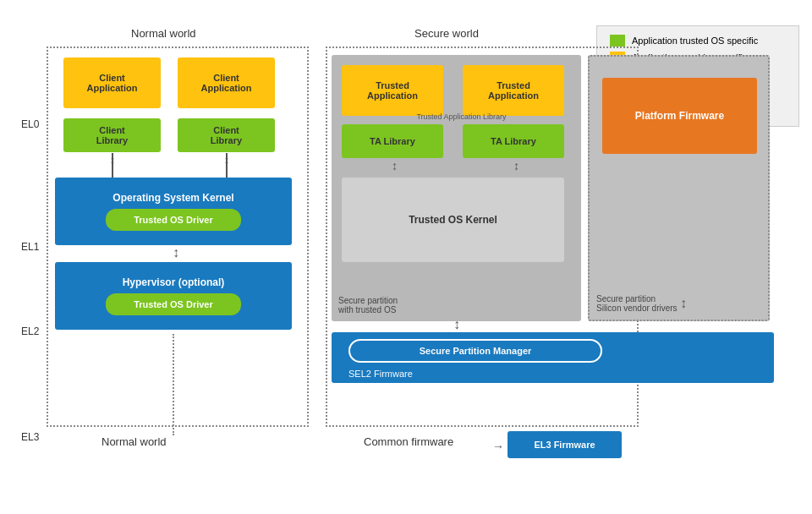  I want to click on el3-label: EL3, so click(30, 437).